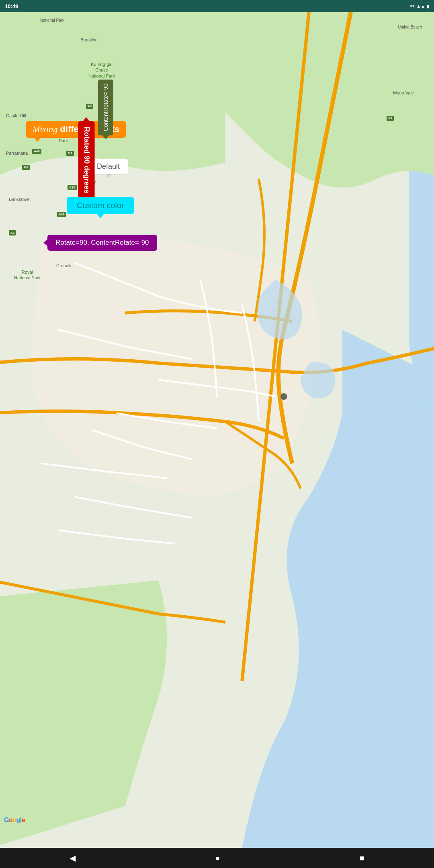 The image size is (434, 868). Describe the element at coordinates (106, 108) in the screenshot. I see `label-content-rotate: ContentRotate=-90` at that location.